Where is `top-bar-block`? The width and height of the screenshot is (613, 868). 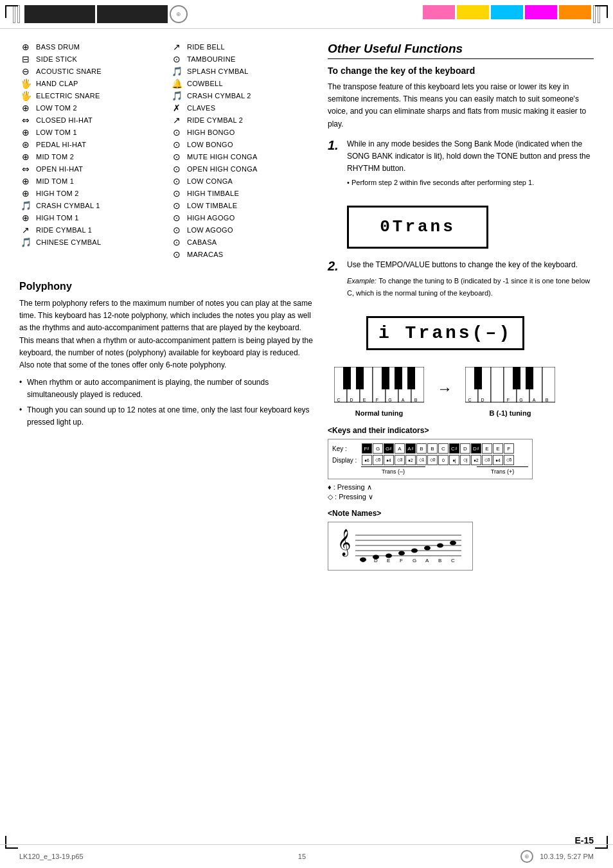
top-bar-block is located at coordinates (60, 14).